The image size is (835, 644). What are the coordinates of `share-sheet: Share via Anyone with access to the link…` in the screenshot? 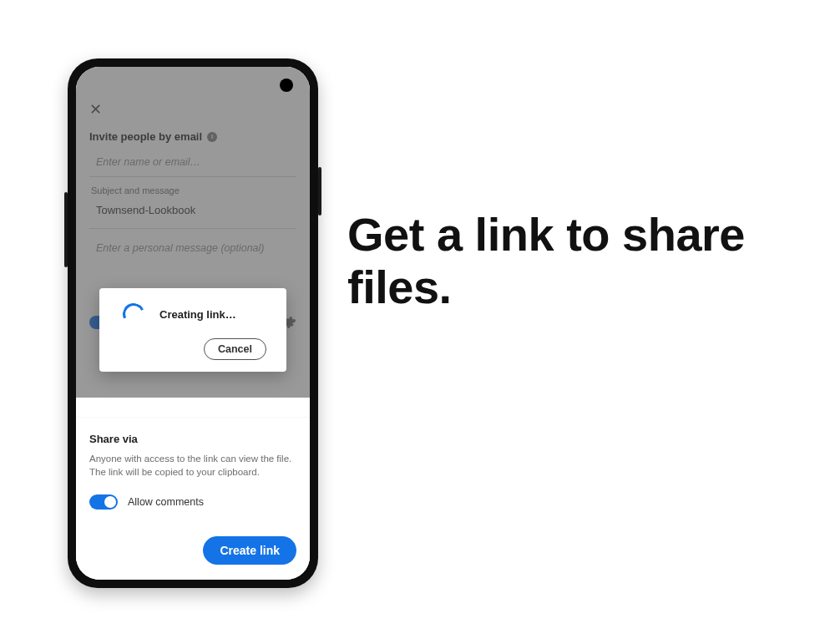 It's located at (193, 498).